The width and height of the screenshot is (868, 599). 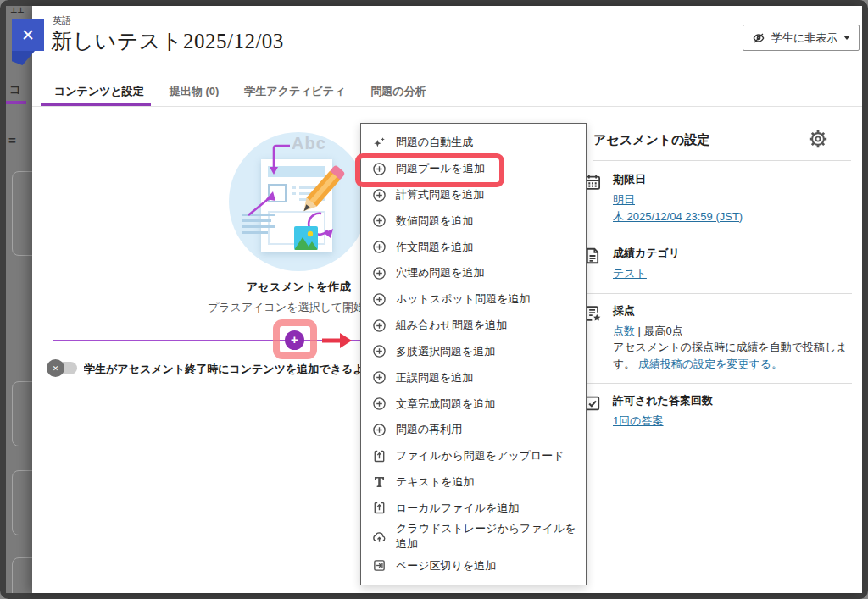 I want to click on settings-section-title: 許可された答案回数, so click(x=663, y=401).